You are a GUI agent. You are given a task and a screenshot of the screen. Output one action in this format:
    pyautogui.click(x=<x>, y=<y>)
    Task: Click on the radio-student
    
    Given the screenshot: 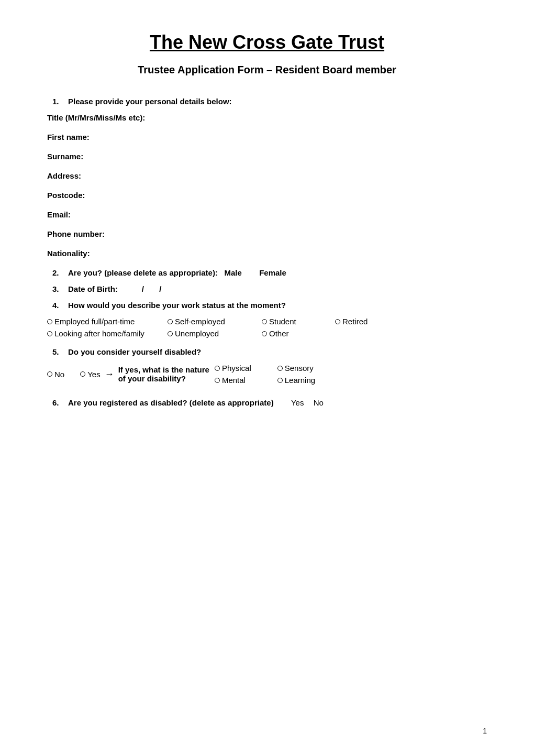 What is the action you would take?
    pyautogui.click(x=264, y=322)
    